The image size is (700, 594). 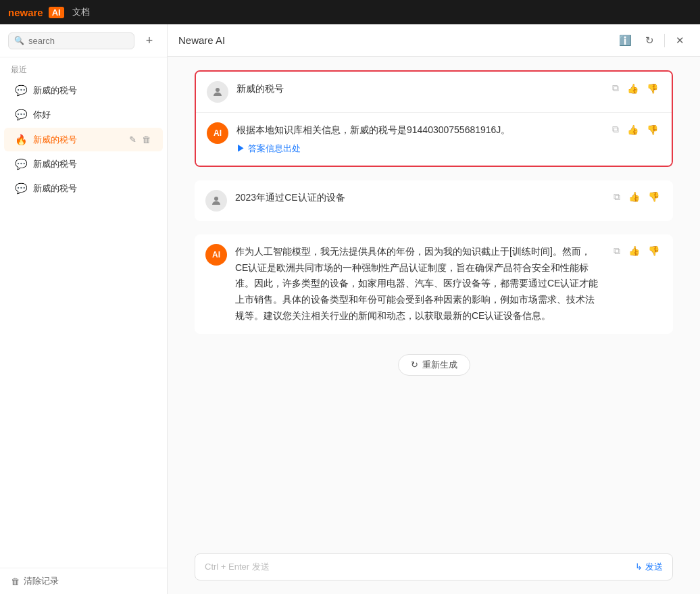 I want to click on ai-avatar-2: AI, so click(x=218, y=133).